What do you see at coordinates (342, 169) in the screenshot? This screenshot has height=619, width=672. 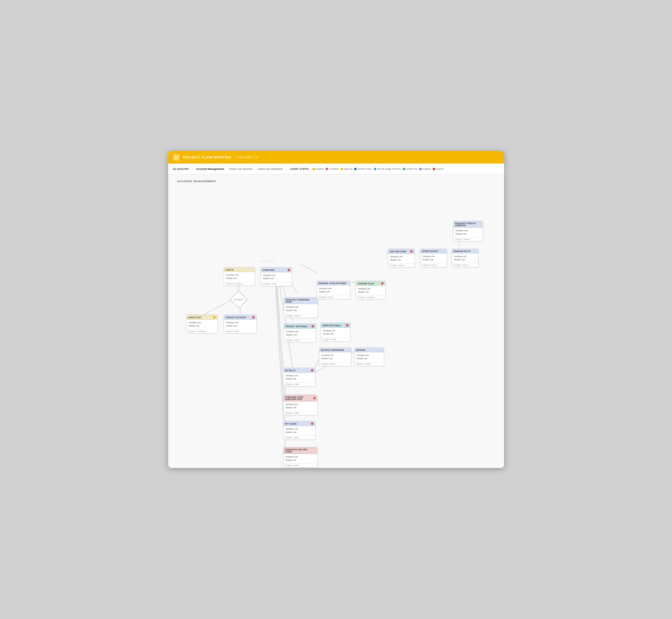 I see `badge-signup-dot` at bounding box center [342, 169].